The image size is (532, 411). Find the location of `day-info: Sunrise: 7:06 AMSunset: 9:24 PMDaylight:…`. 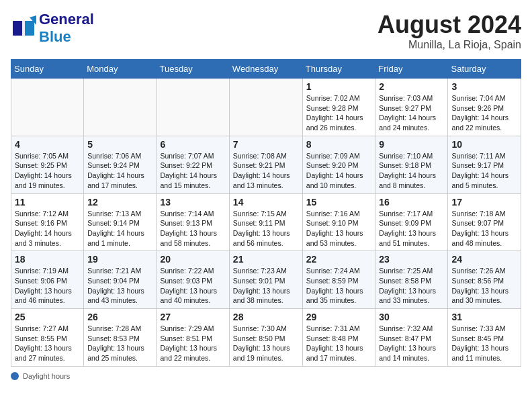

day-info: Sunrise: 7:06 AMSunset: 9:24 PMDaylight:… is located at coordinates (120, 171).